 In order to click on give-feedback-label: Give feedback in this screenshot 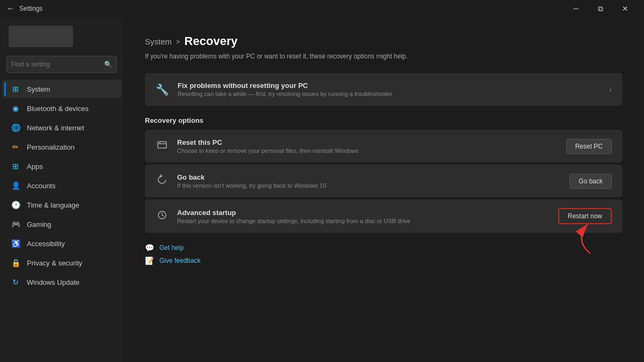, I will do `click(180, 261)`.